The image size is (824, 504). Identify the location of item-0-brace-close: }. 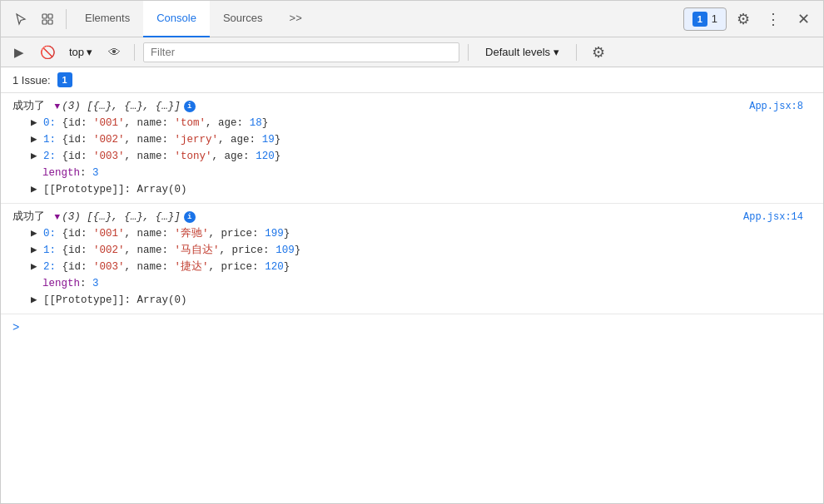
(266, 123).